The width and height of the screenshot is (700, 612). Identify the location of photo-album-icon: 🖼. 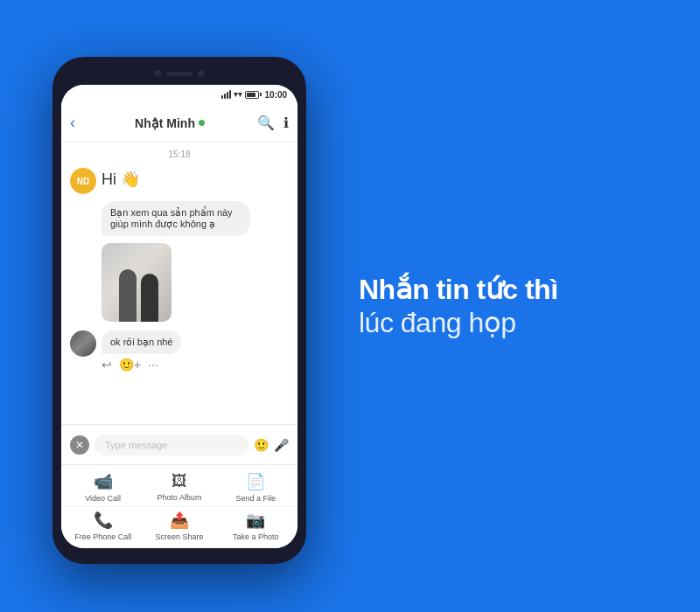
(179, 481).